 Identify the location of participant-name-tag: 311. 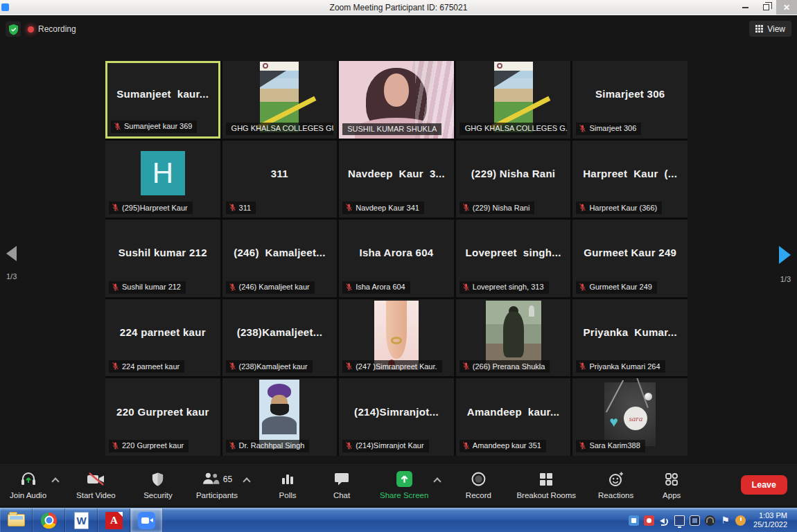
(241, 208).